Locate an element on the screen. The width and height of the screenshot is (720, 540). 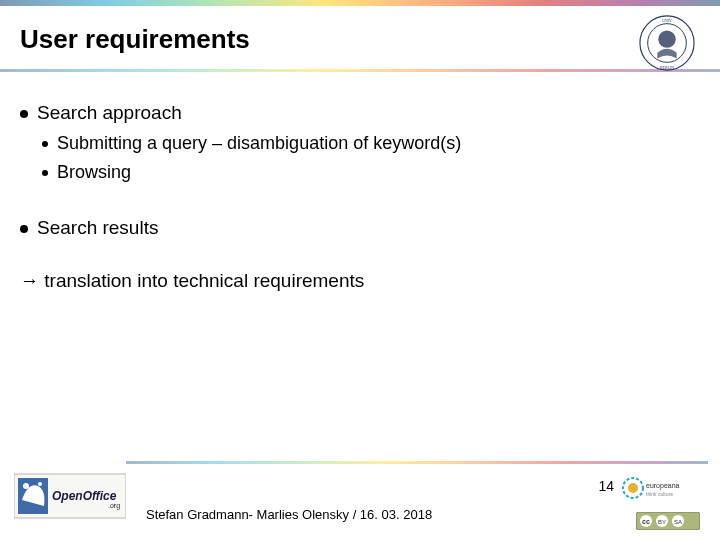
svg-text: UNIV is located at coordinates (667, 21).